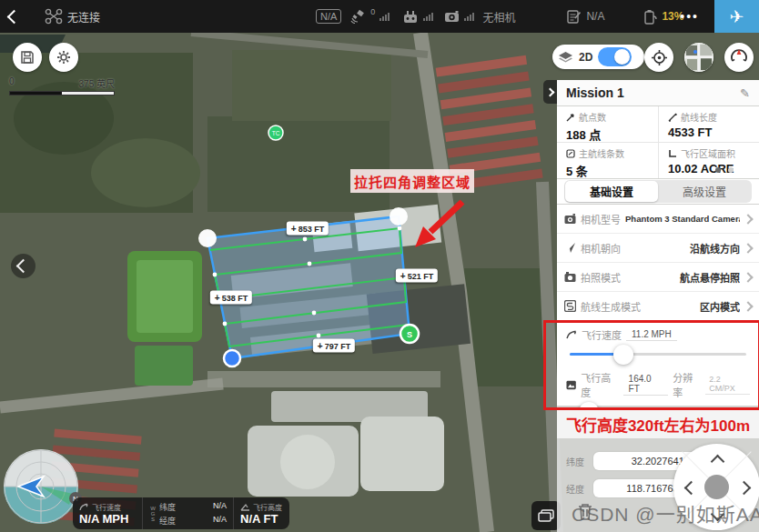  Describe the element at coordinates (652, 335) in the screenshot. I see `speed-value: 11.2 MPH` at that location.